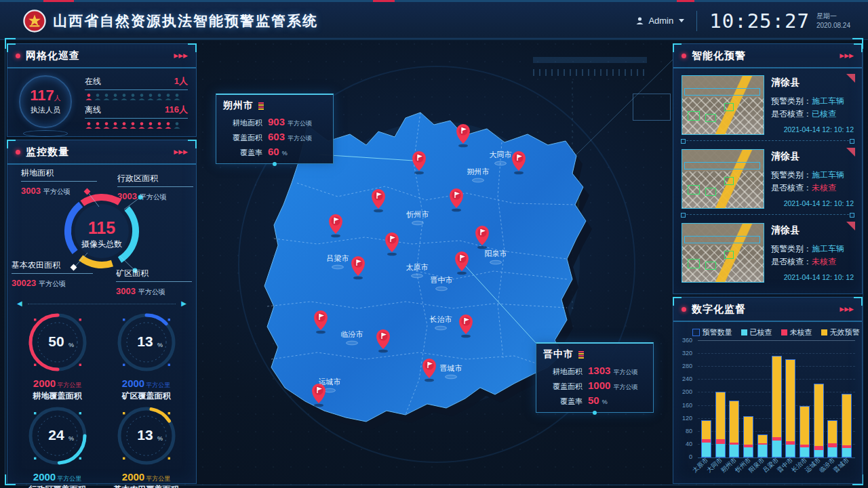  What do you see at coordinates (707, 439) in the screenshot?
I see `bar-太原市` at bounding box center [707, 439].